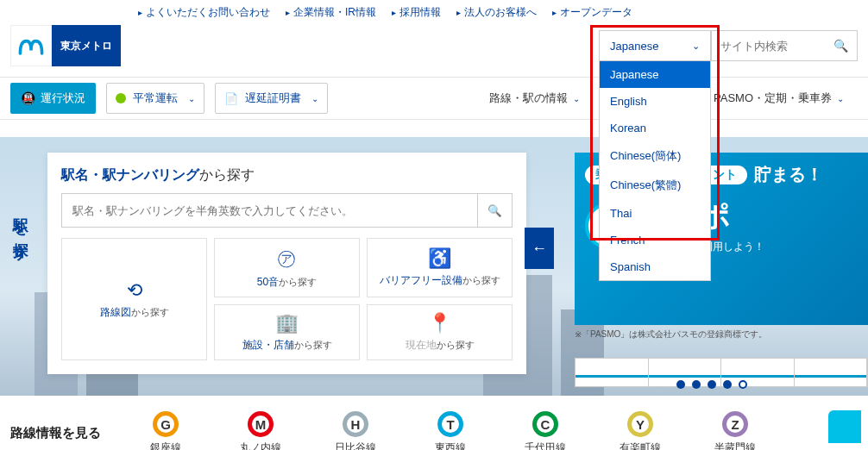  I want to click on lang-option-english: English, so click(655, 102).